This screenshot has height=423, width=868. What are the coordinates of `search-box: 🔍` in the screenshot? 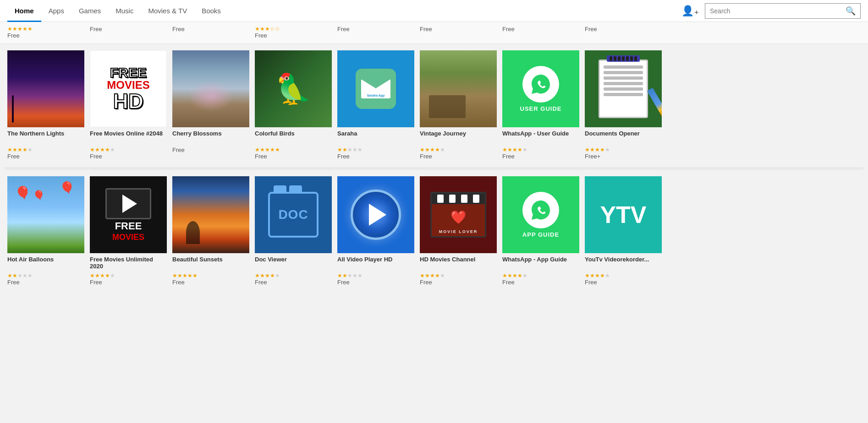 It's located at (783, 11).